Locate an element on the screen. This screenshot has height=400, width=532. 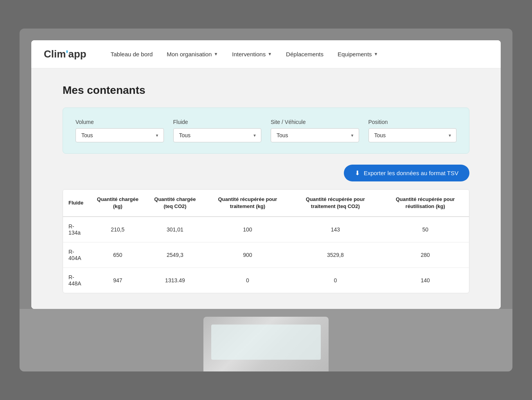
filter-volume-group: Volume Tous is located at coordinates (120, 131).